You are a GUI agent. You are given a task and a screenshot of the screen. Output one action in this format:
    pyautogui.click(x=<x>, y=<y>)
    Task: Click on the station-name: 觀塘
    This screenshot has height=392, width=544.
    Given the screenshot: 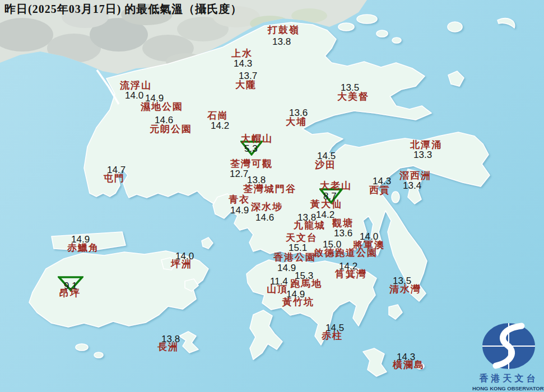 What is the action you would take?
    pyautogui.click(x=343, y=223)
    